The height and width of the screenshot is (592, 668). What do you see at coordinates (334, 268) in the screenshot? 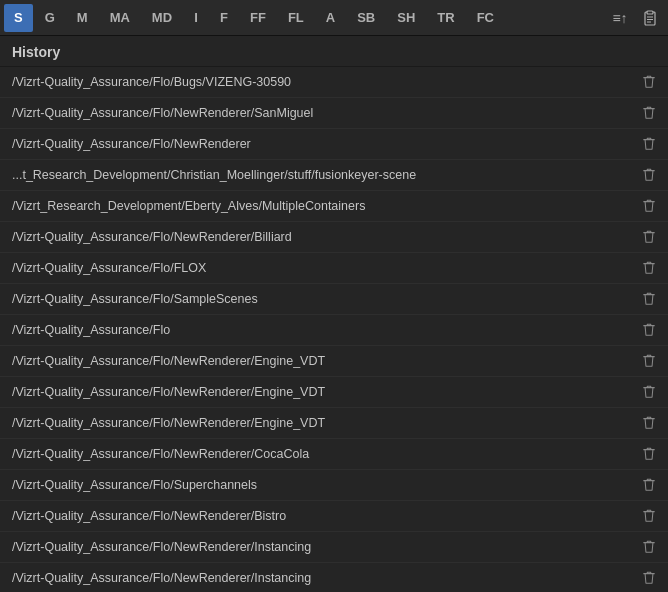
I see `list-item: /Vizrt-Quality_Assurance/Flo/FLOX` at bounding box center [334, 268].